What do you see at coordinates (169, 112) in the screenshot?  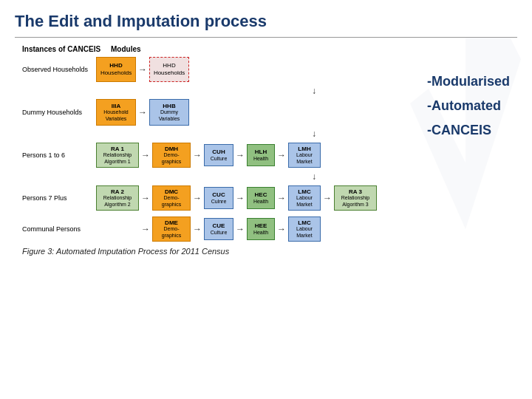 I see `box-hhb: HHBDummyVariables` at bounding box center [169, 112].